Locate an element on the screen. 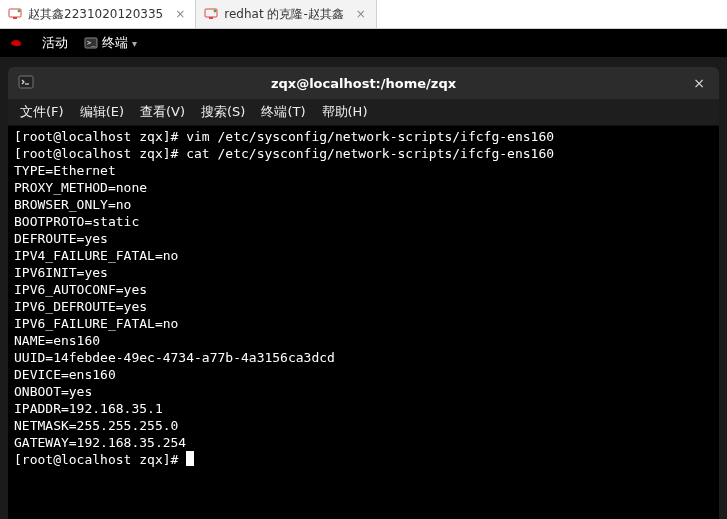 The width and height of the screenshot is (727, 519). terminal-line: IPV4_FAILURE_FATAL=no is located at coordinates (364, 256).